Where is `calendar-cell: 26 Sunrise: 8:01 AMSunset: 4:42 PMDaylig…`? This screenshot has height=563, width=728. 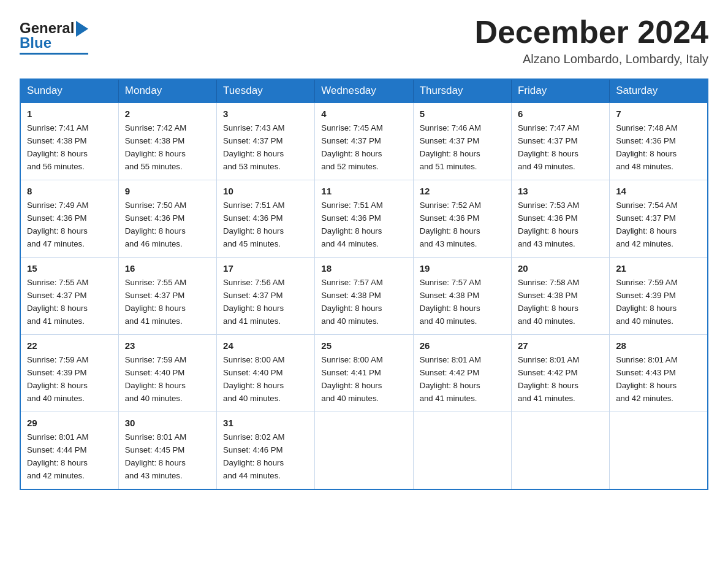
calendar-cell: 26 Sunrise: 8:01 AMSunset: 4:42 PMDaylig… is located at coordinates (462, 373).